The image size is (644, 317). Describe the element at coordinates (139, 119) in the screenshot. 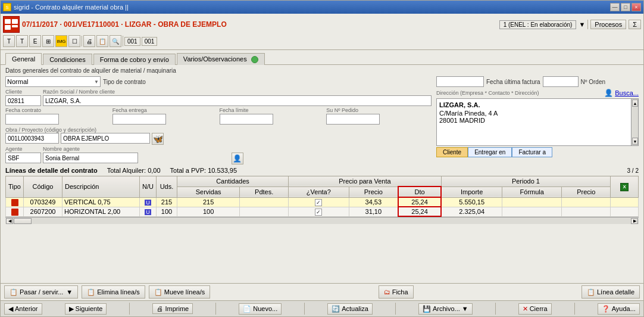

I see `fecha-entrega-input` at that location.